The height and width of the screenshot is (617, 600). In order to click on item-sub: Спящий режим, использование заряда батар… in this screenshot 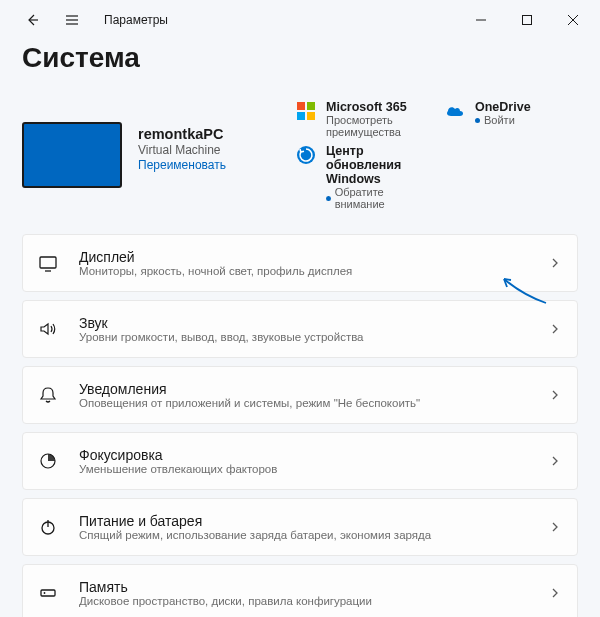, I will do `click(304, 535)`.